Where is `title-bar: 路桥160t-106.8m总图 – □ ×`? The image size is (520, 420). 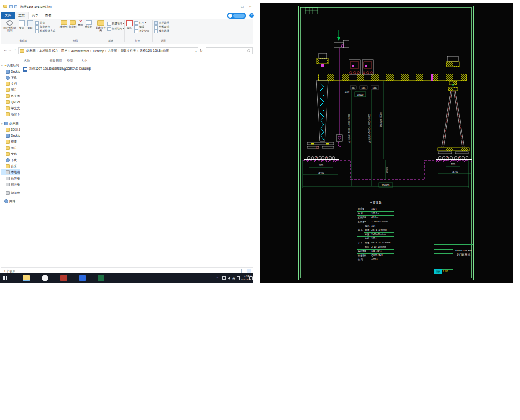
title-bar: 路桥160t-106.8m总图 – □ × is located at coordinates (127, 7).